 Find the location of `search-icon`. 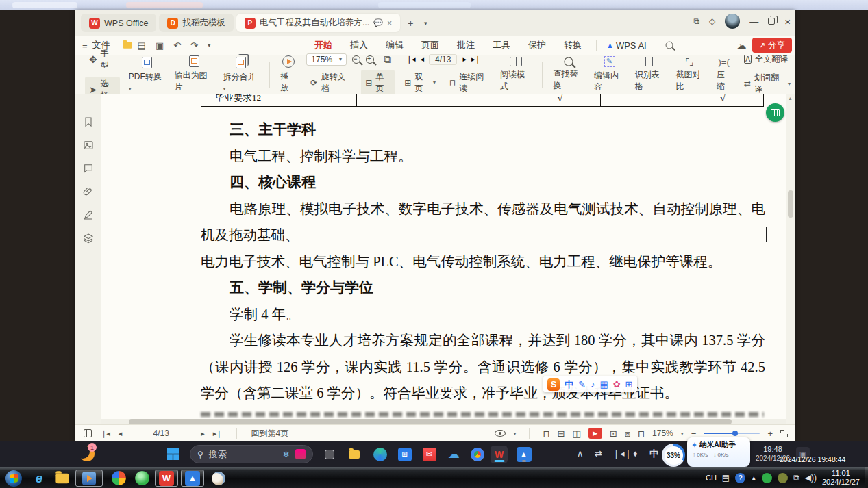

search-icon is located at coordinates (669, 45).